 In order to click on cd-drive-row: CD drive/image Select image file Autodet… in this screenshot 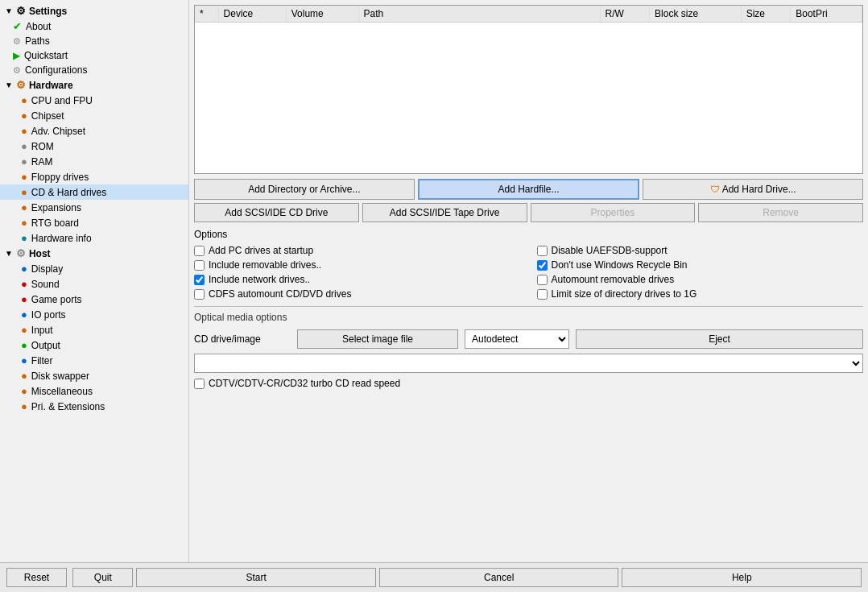, I will do `click(528, 339)`.